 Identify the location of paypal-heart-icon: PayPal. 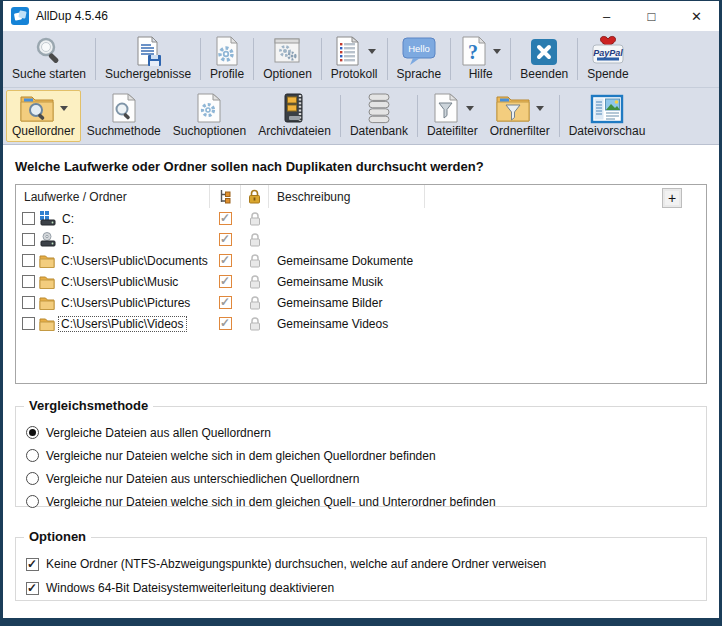
(608, 50).